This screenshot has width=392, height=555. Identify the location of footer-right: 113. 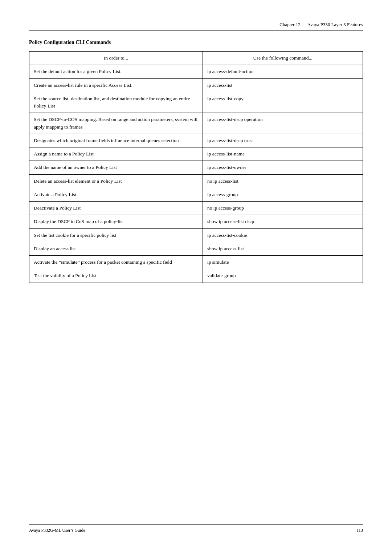
(360, 530).